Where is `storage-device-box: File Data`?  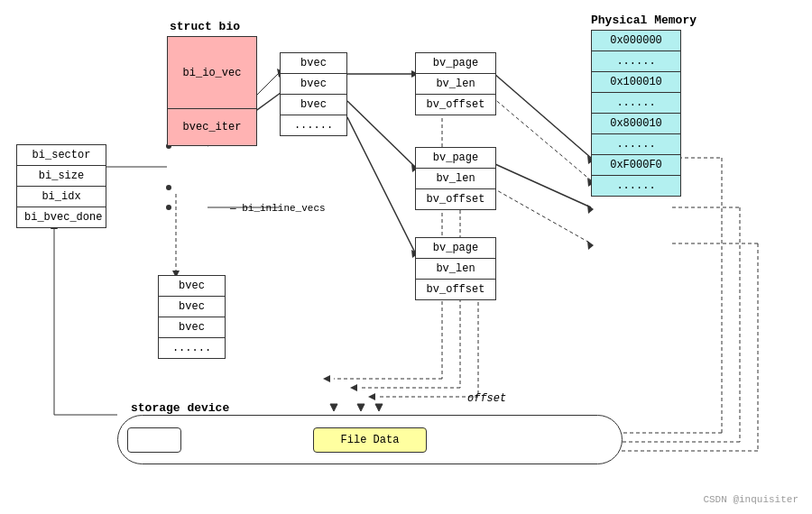 storage-device-box: File Data is located at coordinates (370, 440).